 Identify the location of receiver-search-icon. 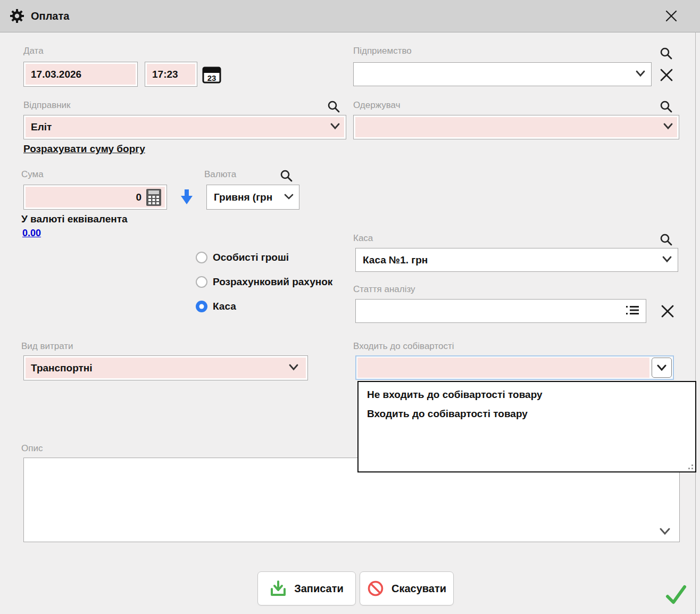
(666, 106).